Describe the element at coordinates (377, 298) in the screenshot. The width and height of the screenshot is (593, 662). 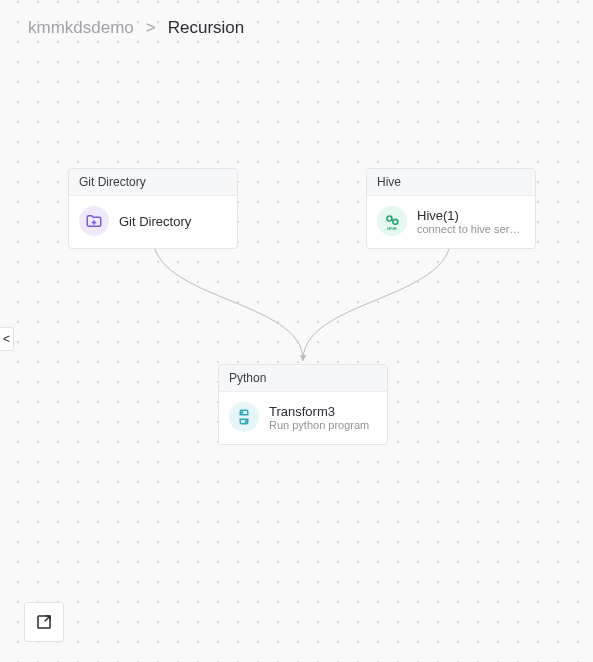
I see `edge-hive-to-python` at that location.